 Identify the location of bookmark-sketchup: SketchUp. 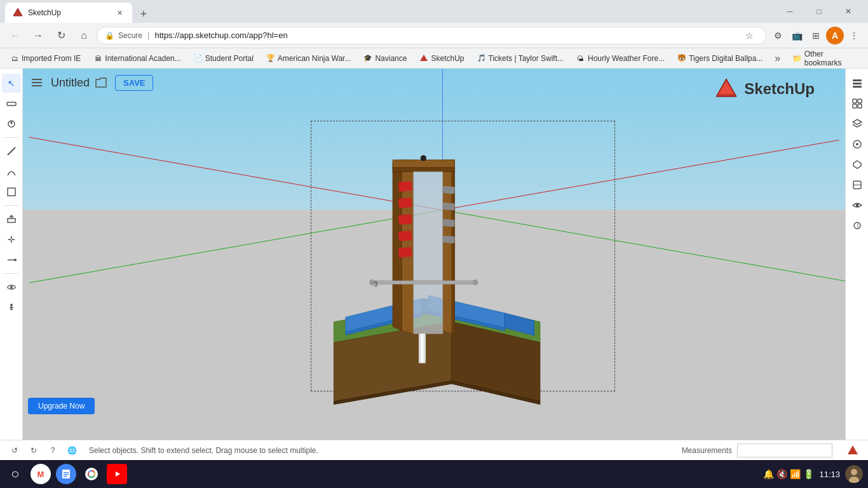
(442, 58).